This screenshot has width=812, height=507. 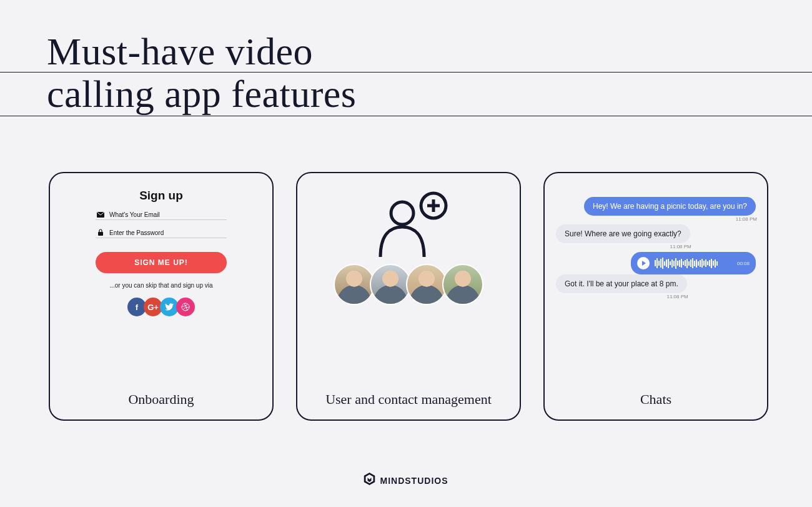 I want to click on card-label-onboarding: Onboarding, so click(x=161, y=401).